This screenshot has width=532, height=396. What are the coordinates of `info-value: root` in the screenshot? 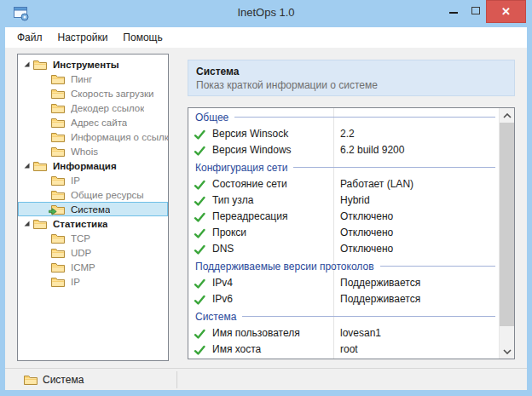 It's located at (350, 349).